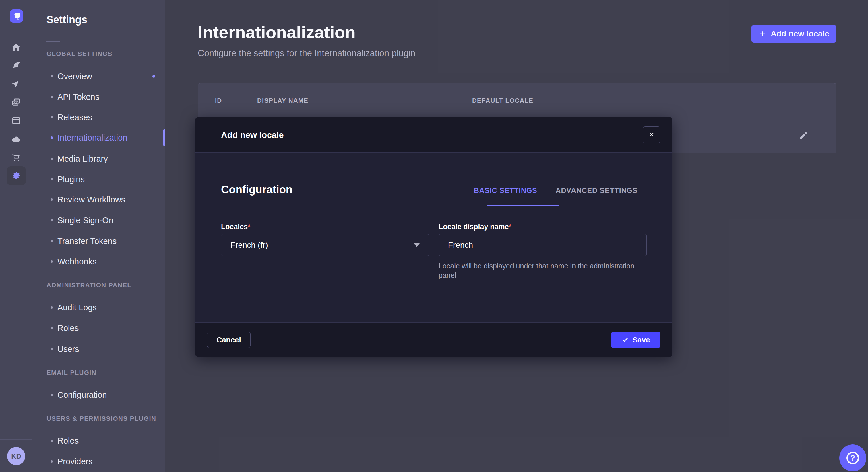  Describe the element at coordinates (625, 340) in the screenshot. I see `check-icon` at that location.